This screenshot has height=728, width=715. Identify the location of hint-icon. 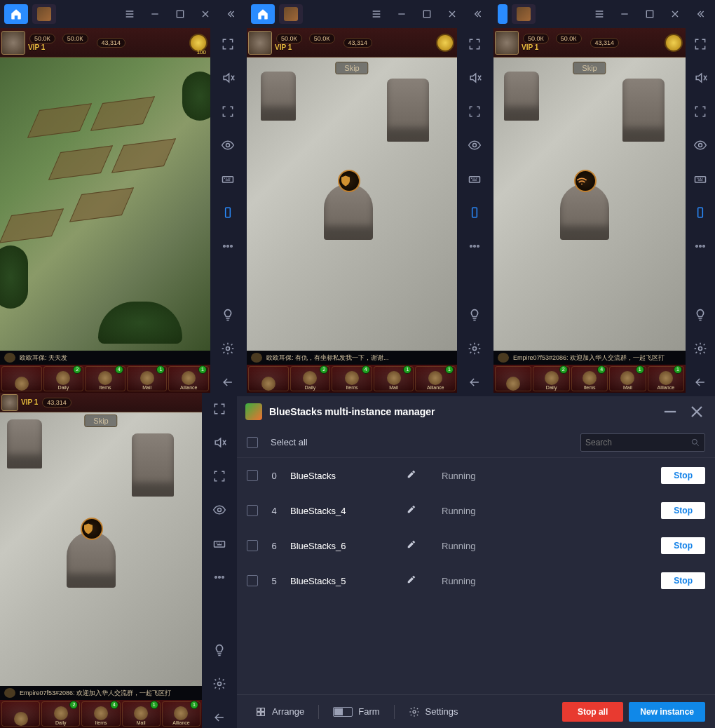
(228, 315).